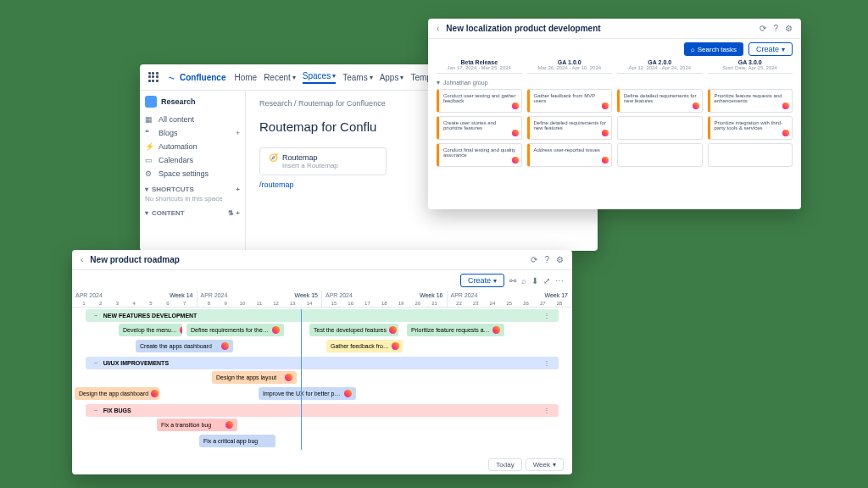 The image size is (868, 488). Describe the element at coordinates (171, 78) in the screenshot. I see `confluence-icon` at that location.